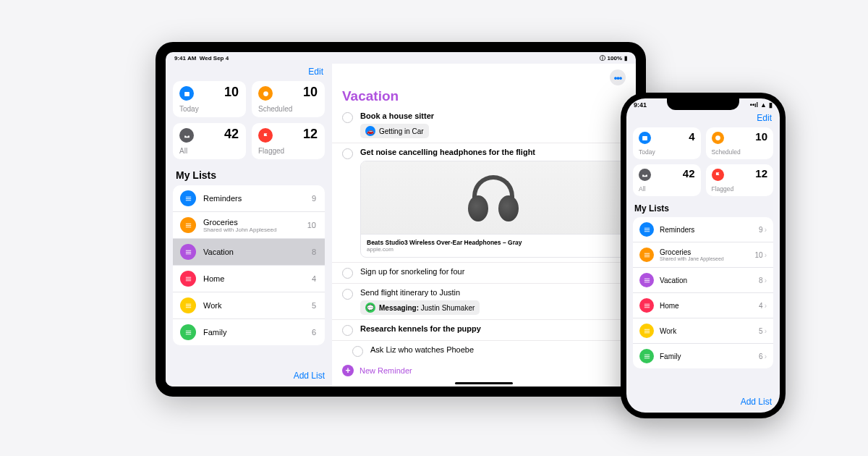 Image resolution: width=868 pixels, height=456 pixels. Describe the element at coordinates (723, 189) in the screenshot. I see `card-label: Flagged` at that location.